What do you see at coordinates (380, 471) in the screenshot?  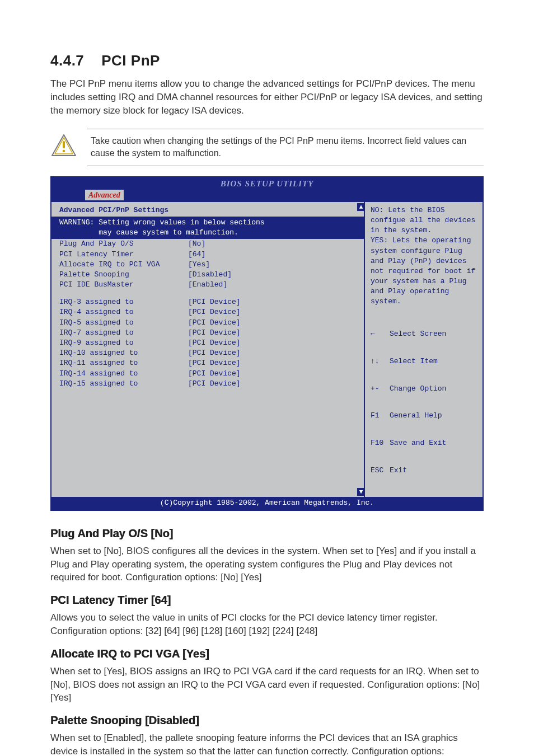 I see `esc-key: ESC` at bounding box center [380, 471].